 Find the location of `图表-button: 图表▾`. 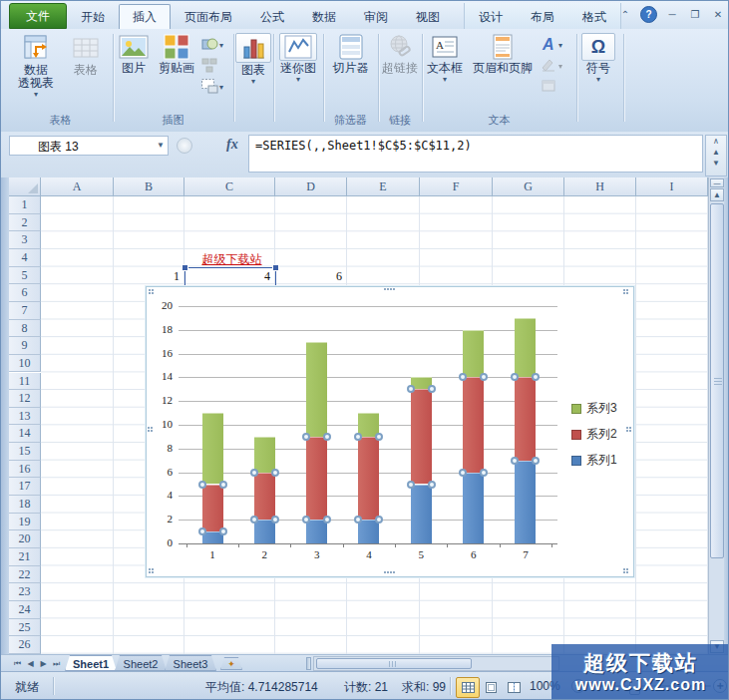

图表-button: 图表▾ is located at coordinates (253, 60).